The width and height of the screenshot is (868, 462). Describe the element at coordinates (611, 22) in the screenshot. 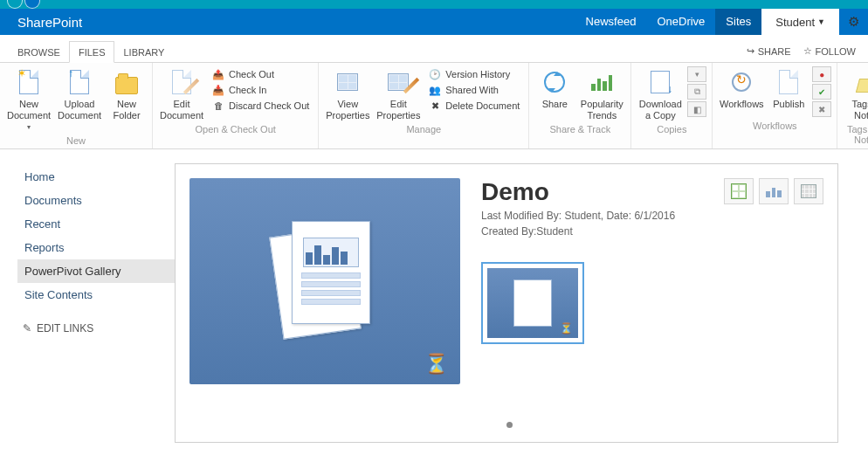

I see `suite-link-newsfeed: Newsfeed` at that location.